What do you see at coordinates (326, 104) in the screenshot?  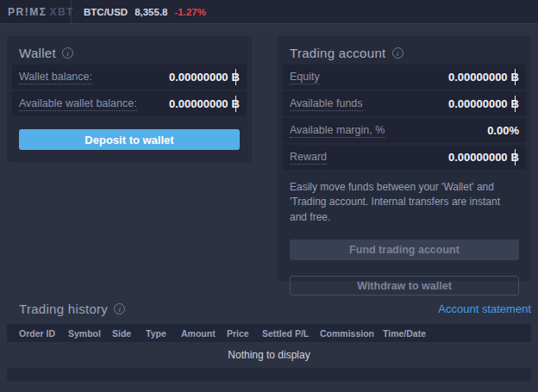 I see `available-funds-label: Available funds` at bounding box center [326, 104].